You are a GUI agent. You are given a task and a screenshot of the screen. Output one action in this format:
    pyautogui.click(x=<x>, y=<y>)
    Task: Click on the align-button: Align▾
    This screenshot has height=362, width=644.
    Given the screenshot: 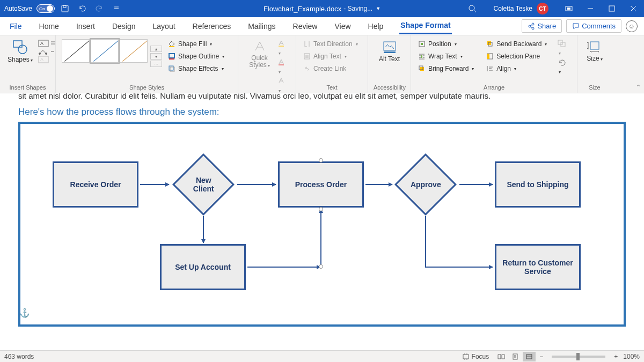 What is the action you would take?
    pyautogui.click(x=516, y=69)
    